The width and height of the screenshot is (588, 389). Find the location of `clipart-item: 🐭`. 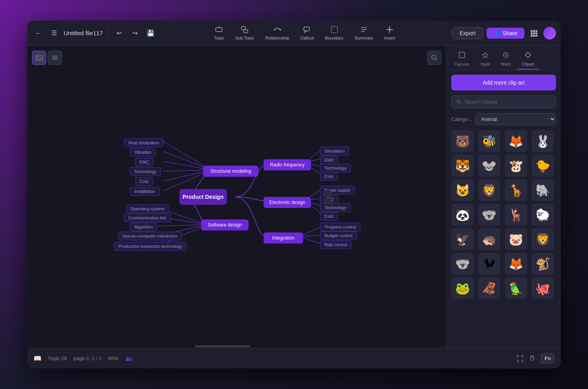

clipart-item: 🐭 is located at coordinates (489, 166).